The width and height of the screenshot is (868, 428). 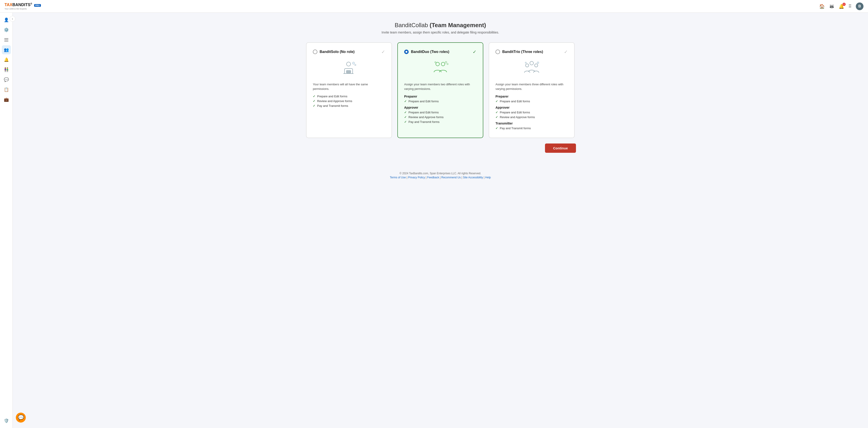 I want to click on notification-badge: 0, so click(x=844, y=4).